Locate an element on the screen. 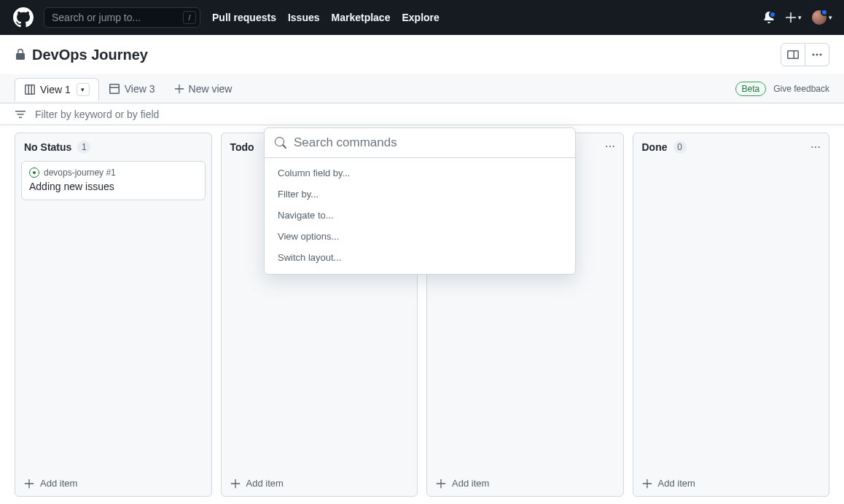  tab-label: View 1 is located at coordinates (55, 90).